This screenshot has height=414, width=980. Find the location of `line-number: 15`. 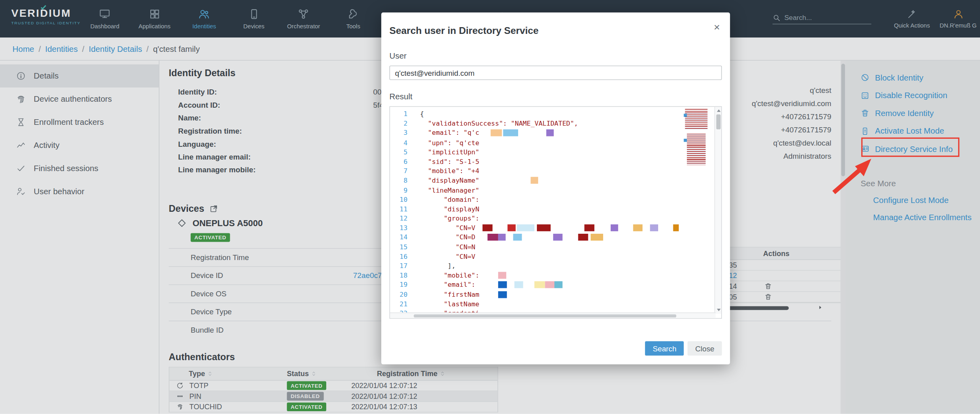

line-number: 15 is located at coordinates (401, 247).